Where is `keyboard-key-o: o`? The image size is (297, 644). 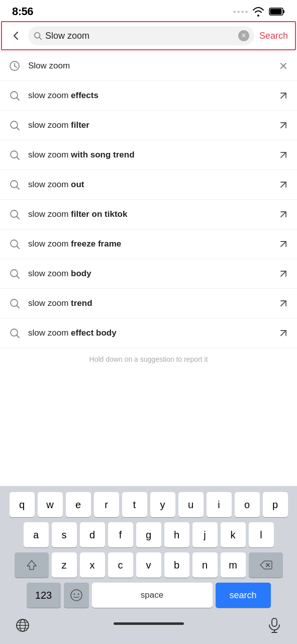 keyboard-key-o: o is located at coordinates (247, 505).